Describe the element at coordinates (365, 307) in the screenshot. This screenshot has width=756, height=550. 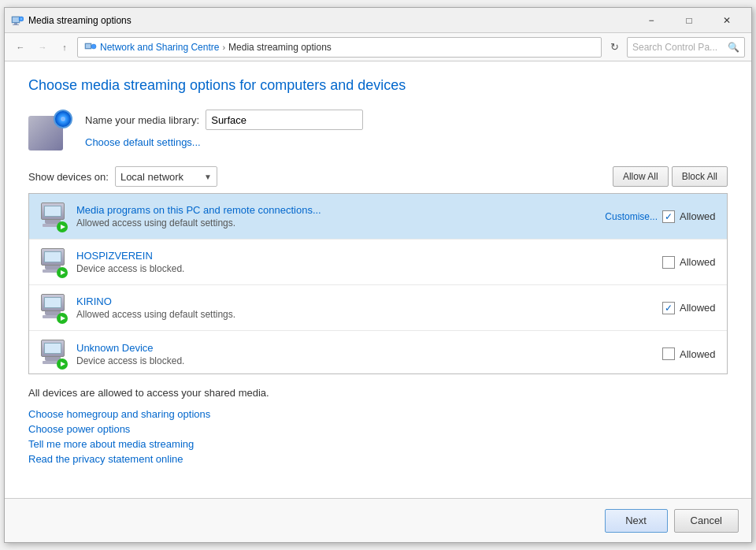
I see `device-info: KIRINO Allowed access using default sett…` at that location.